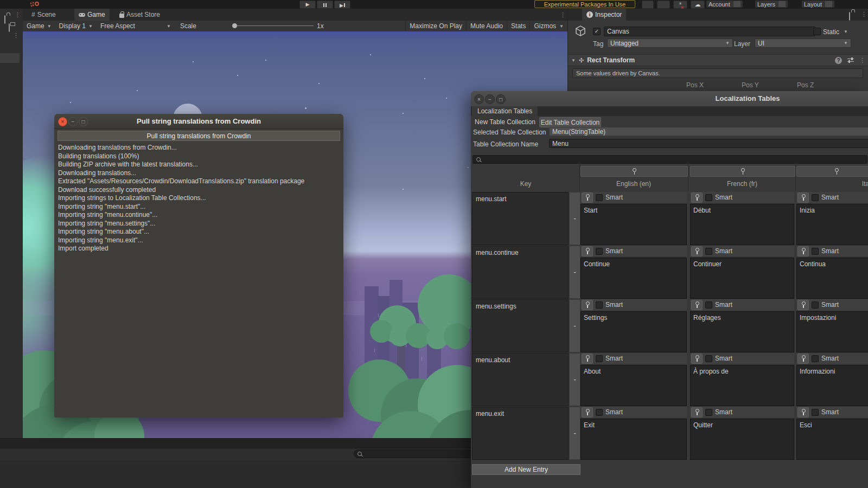 This screenshot has height=488, width=868. Describe the element at coordinates (648, 4) in the screenshot. I see `preview-packages-button` at that location.